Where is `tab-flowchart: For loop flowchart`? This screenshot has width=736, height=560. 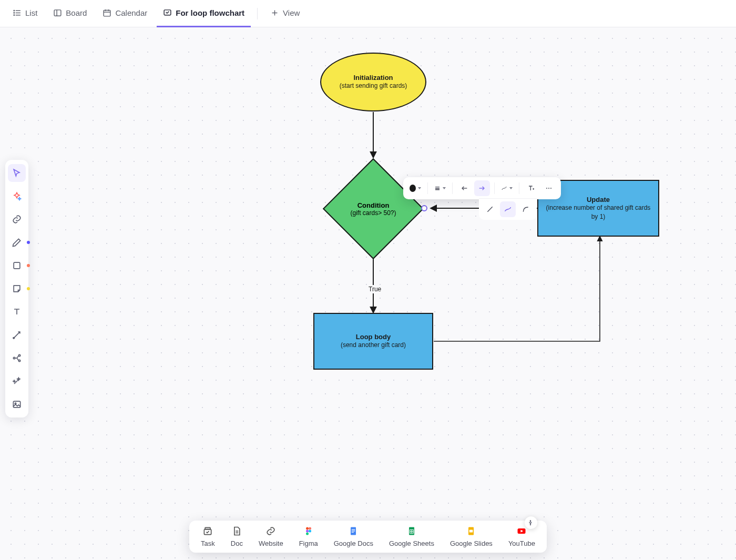 tab-flowchart: For loop flowchart is located at coordinates (204, 14).